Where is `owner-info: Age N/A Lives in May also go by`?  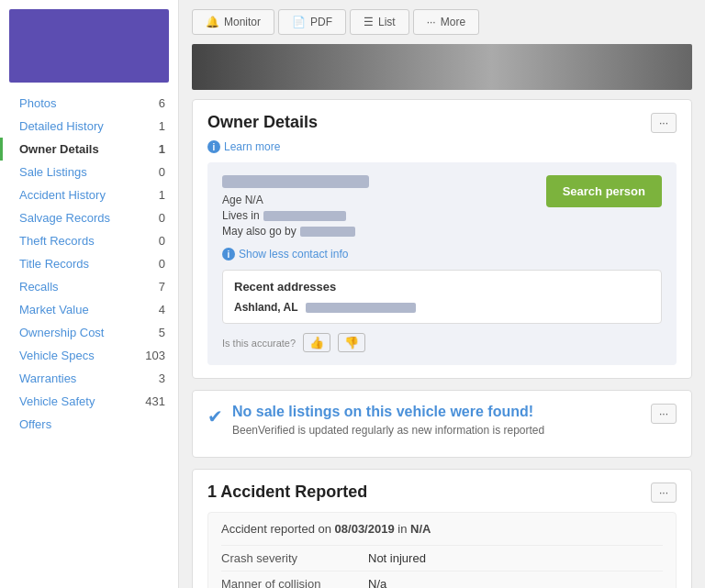
owner-info: Age N/A Lives in May also go by is located at coordinates (384, 207).